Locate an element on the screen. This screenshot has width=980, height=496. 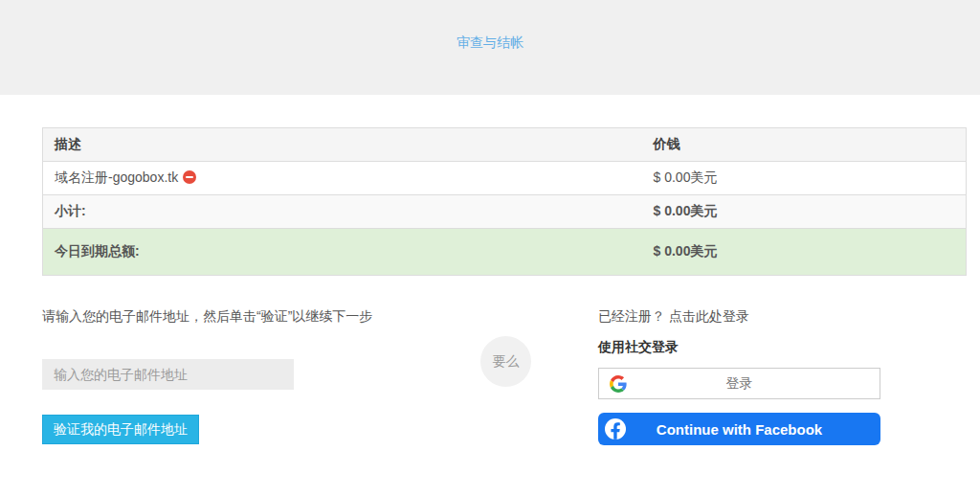
subtotal-label: 小计: is located at coordinates (343, 213).